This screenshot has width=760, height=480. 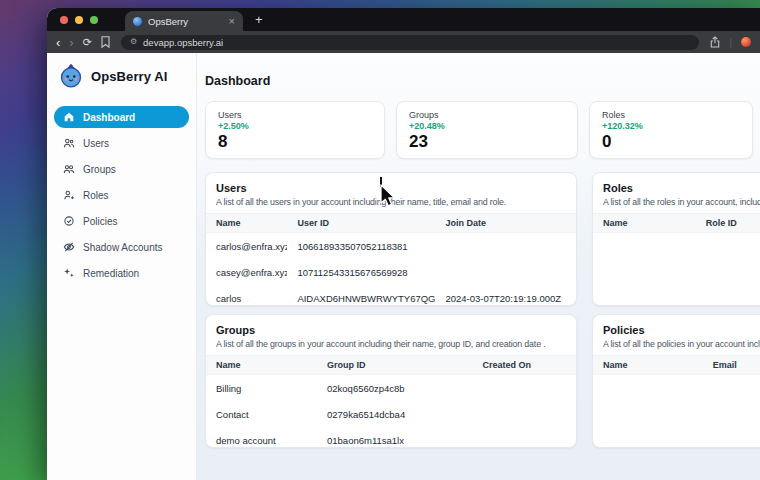 What do you see at coordinates (71, 42) in the screenshot?
I see `forward-button: ›` at bounding box center [71, 42].